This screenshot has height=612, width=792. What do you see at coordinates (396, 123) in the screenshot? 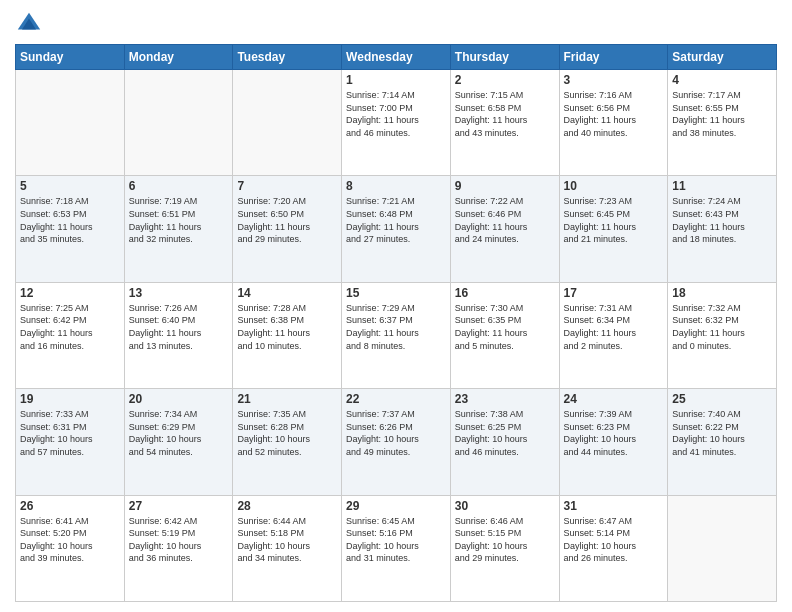
I see `day-cell: 1Sunrise: 7:14 AMSunset: 7:00 PMDaylight…` at bounding box center [396, 123].